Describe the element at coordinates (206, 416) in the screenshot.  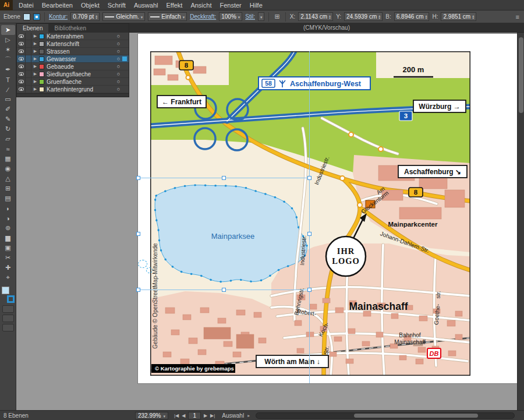
I see `next-artboard-button: ▶` at that location.